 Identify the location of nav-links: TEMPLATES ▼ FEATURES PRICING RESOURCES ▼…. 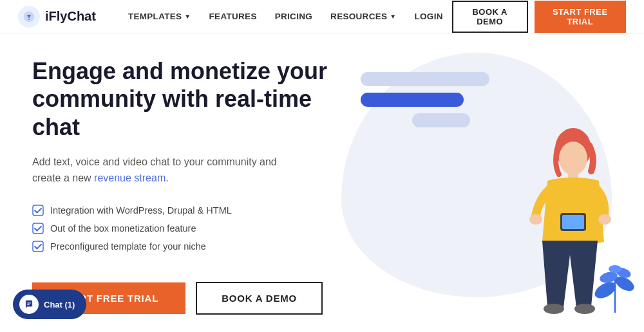
(286, 17).